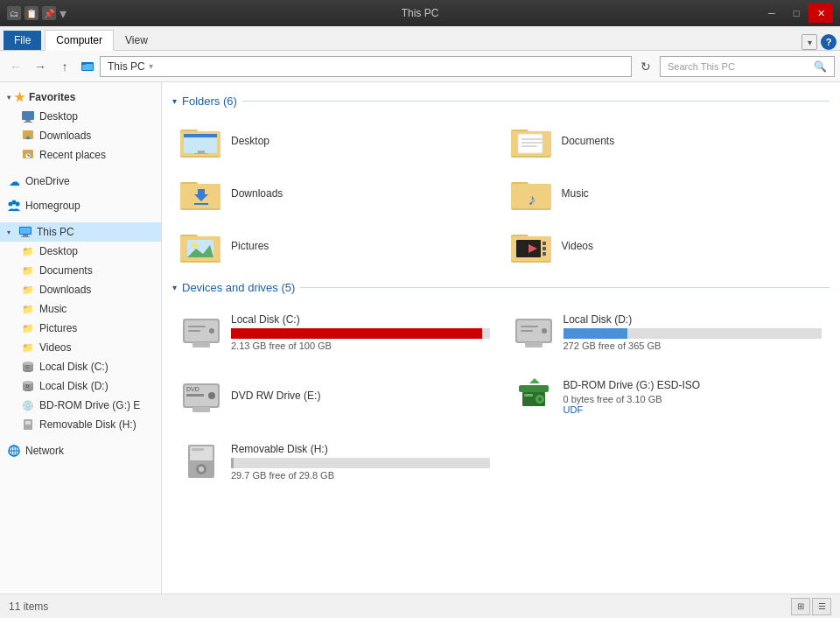 This screenshot has height=618, width=840. What do you see at coordinates (500, 287) in the screenshot?
I see `drives-section-header: ▾ Devices and drives (5)` at bounding box center [500, 287].